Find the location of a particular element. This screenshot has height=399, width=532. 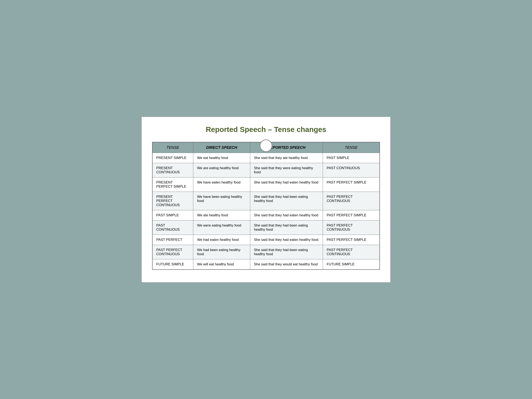

cell-tense-left: PAST PERFECT CONTINUOUS is located at coordinates (173, 252).